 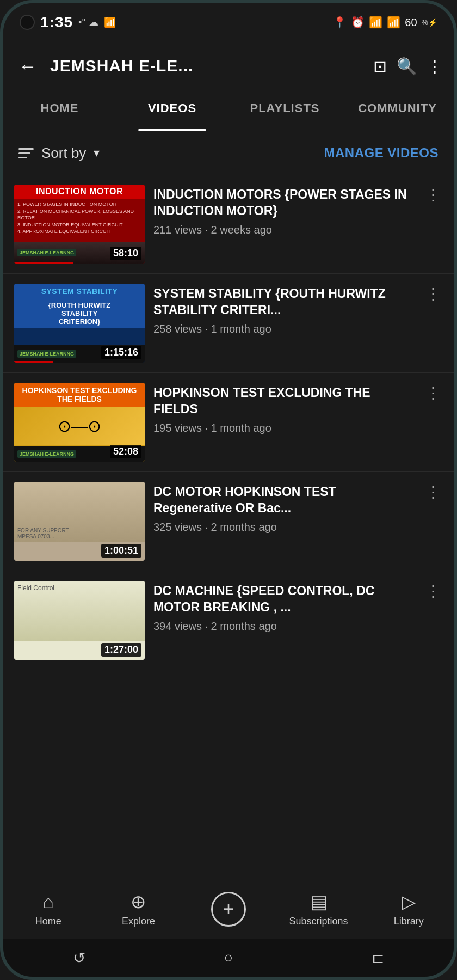 I want to click on battery-icon: %⚡, so click(x=430, y=22).